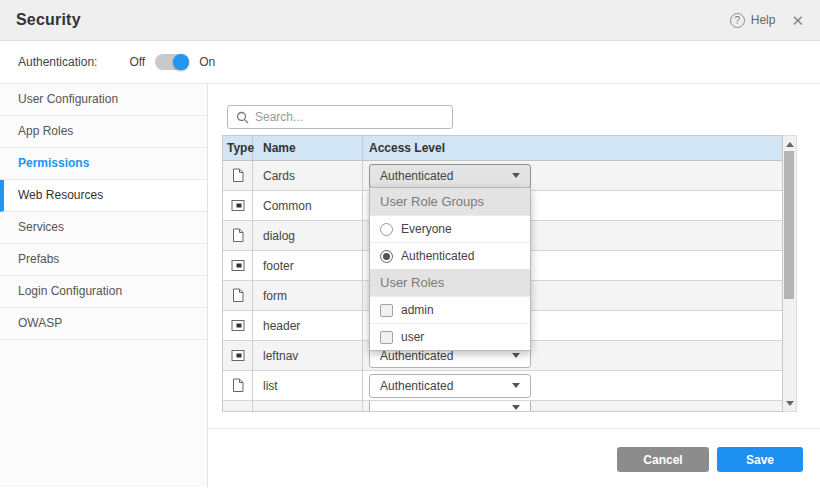 The image size is (820, 488). Describe the element at coordinates (104, 132) in the screenshot. I see `sidebar-item-app-roles: App Roles` at that location.